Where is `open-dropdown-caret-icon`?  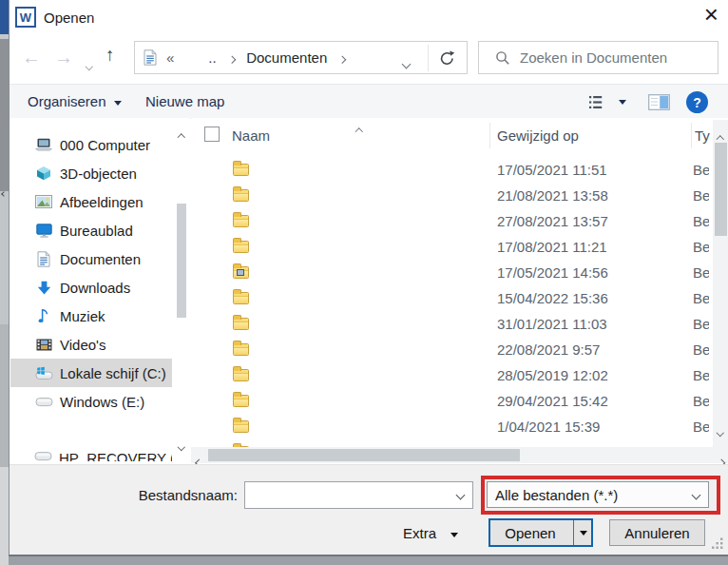 open-dropdown-caret-icon is located at coordinates (584, 533).